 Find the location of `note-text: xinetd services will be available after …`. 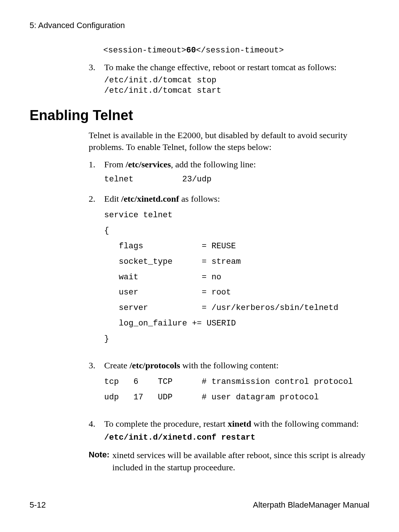

note-text: xinetd services will be available after … is located at coordinates (239, 461).